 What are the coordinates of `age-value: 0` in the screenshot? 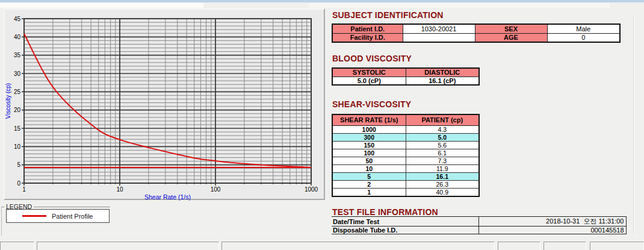 It's located at (584, 37).